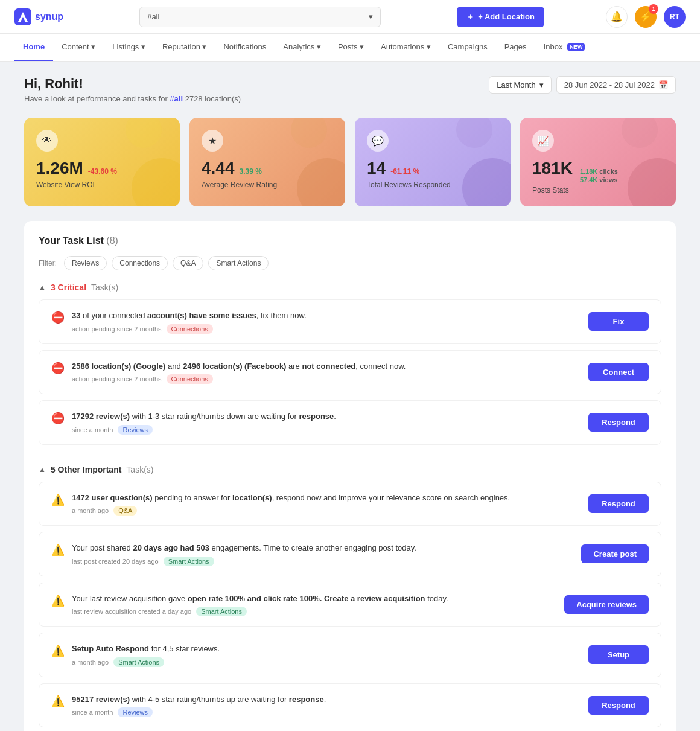 The width and height of the screenshot is (700, 731). What do you see at coordinates (86, 263) in the screenshot?
I see `filter-chip-reviews: Reviews` at bounding box center [86, 263].